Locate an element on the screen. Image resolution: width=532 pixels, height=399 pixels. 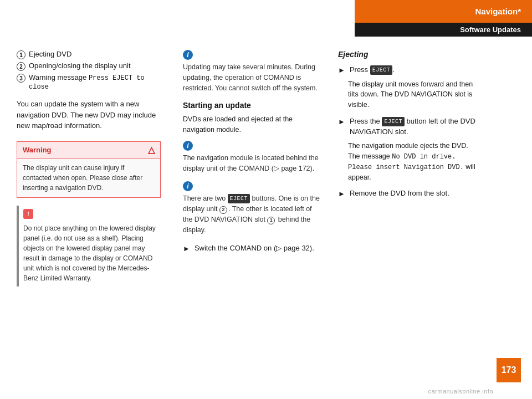
info-icon-2: i is located at coordinates (188, 146).